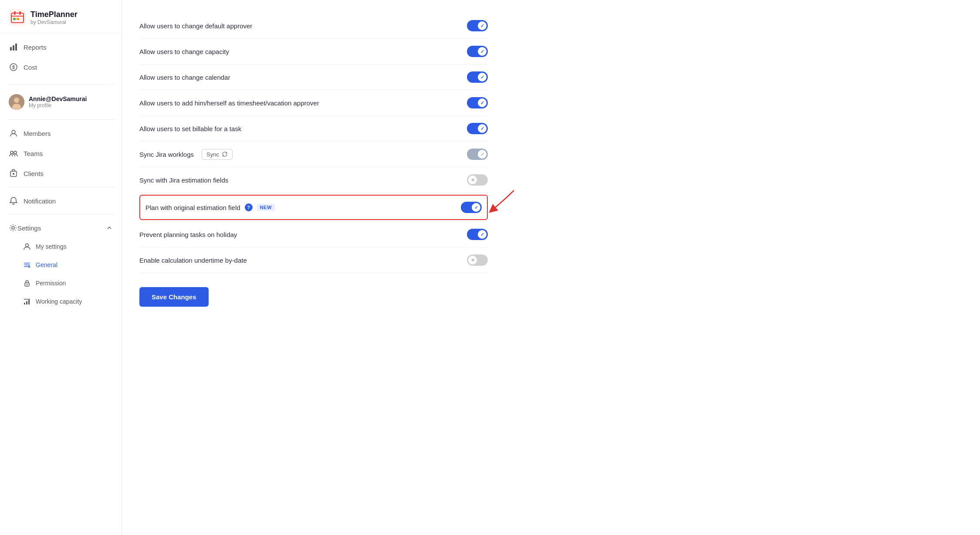 Image resolution: width=980 pixels, height=535 pixels. I want to click on setting-label-original-estimation: Plan with original estimation field ? NE…, so click(210, 207).